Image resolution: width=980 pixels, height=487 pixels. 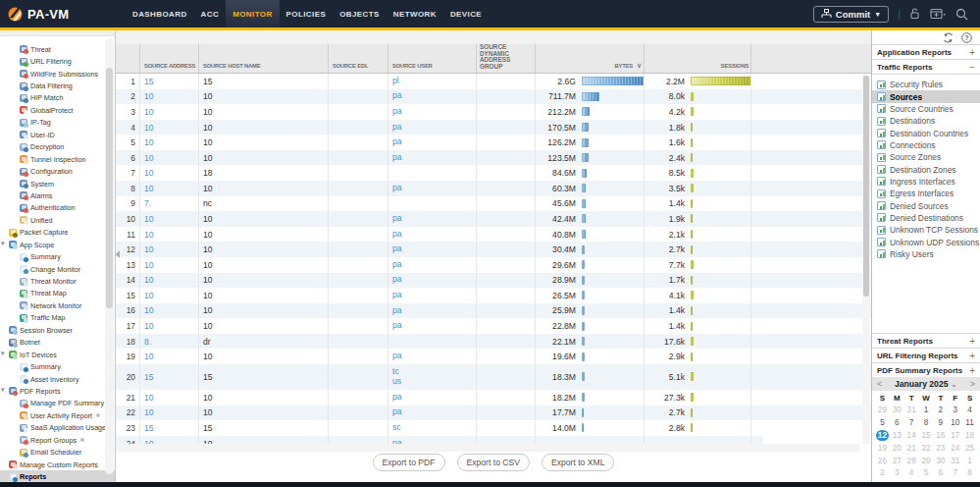 I want to click on sidebar-item-summary: Summary, so click(x=57, y=366).